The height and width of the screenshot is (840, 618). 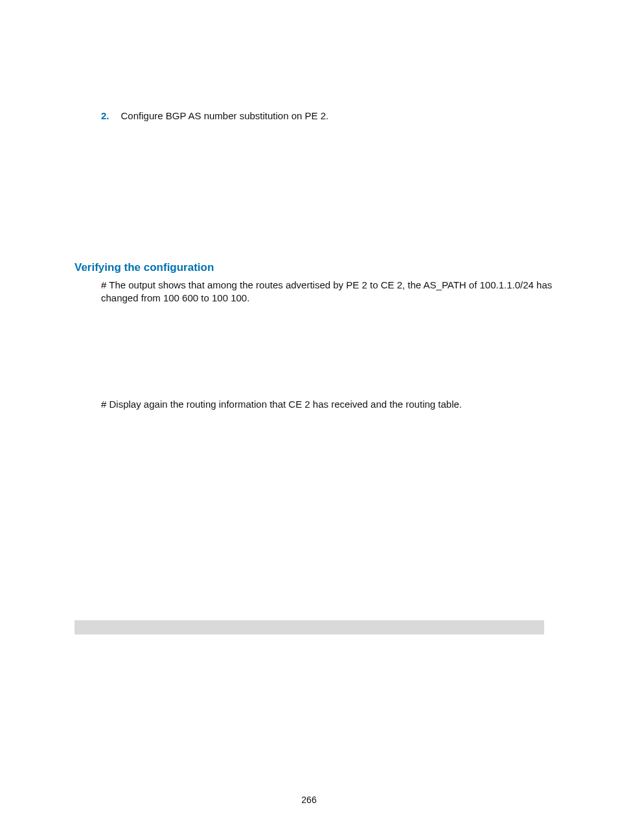 What do you see at coordinates (225, 115) in the screenshot?
I see `step-text: Configure BGP AS number substitution on …` at bounding box center [225, 115].